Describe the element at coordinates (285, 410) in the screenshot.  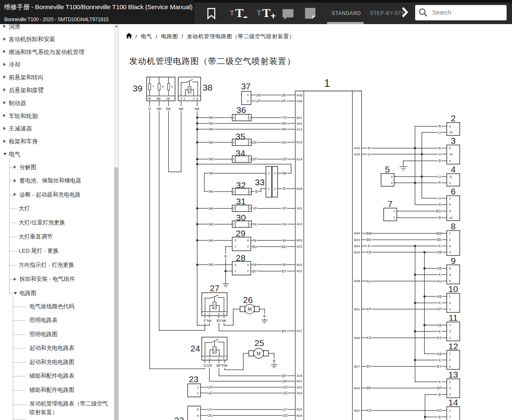
I see `svg-text: UY` at that location.